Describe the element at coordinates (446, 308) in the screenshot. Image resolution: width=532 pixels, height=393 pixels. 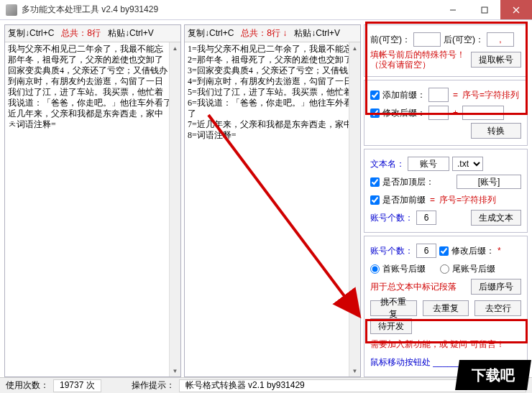
I see `dedup-button: 去重复` at that location.